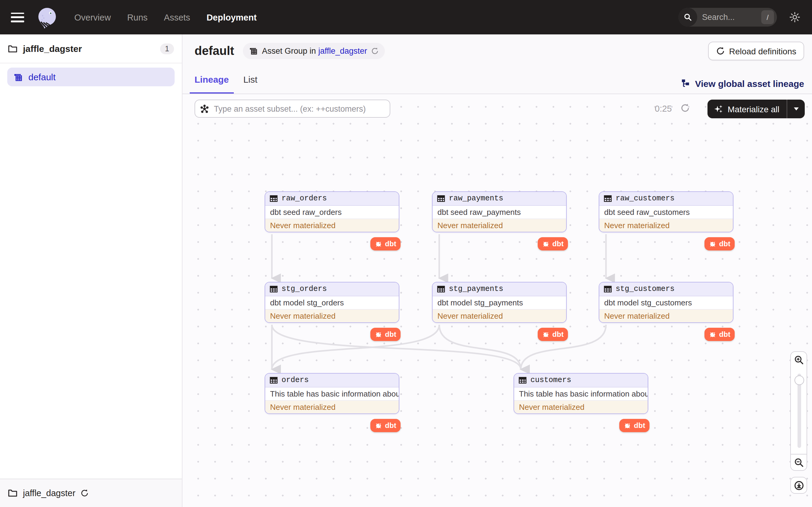 Image resolution: width=812 pixels, height=507 pixels. Describe the element at coordinates (332, 212) in the screenshot. I see `asset-node-raw_orders: raw_ordersdbt seed raw_ordersNever mater…` at that location.